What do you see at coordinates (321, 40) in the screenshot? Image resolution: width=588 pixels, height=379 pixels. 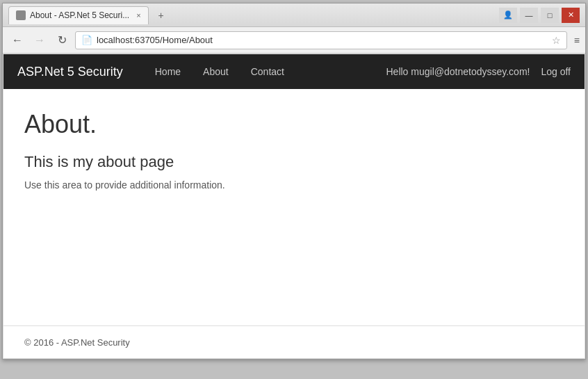 I see `address-bar: 📄 localhost:63705/Home/About ☆` at bounding box center [321, 40].